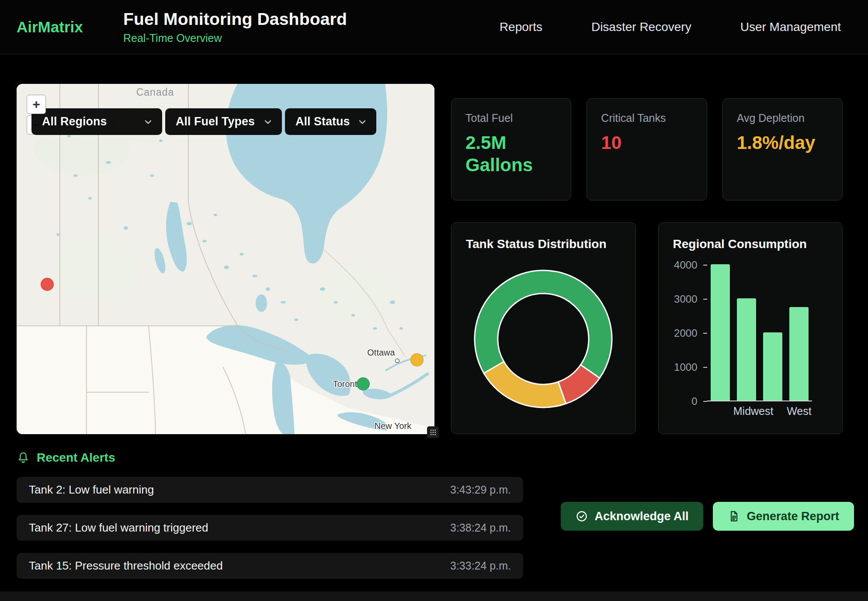 The width and height of the screenshot is (868, 601). I want to click on bar-ytick-label: 2000, so click(685, 333).